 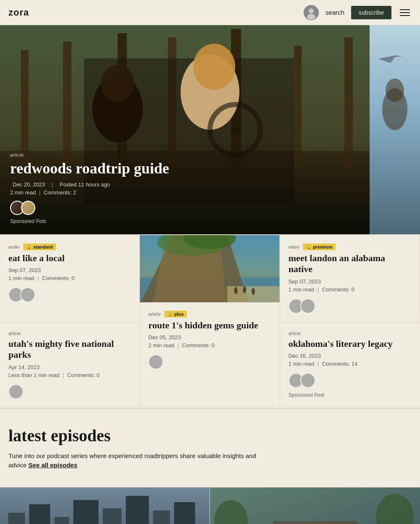 What do you see at coordinates (60, 192) in the screenshot?
I see `hero-comments: Comments: 2` at bounding box center [60, 192].